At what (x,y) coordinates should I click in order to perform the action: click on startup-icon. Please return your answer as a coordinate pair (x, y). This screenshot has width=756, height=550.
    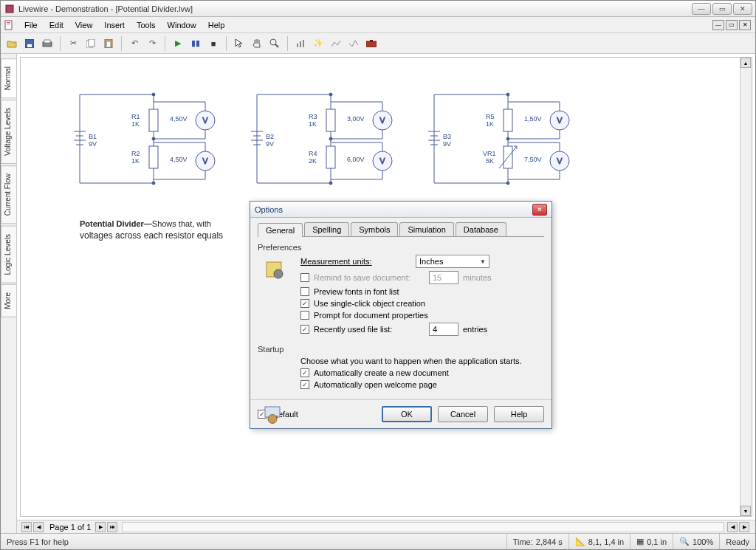
    Looking at the image, I should click on (274, 416).